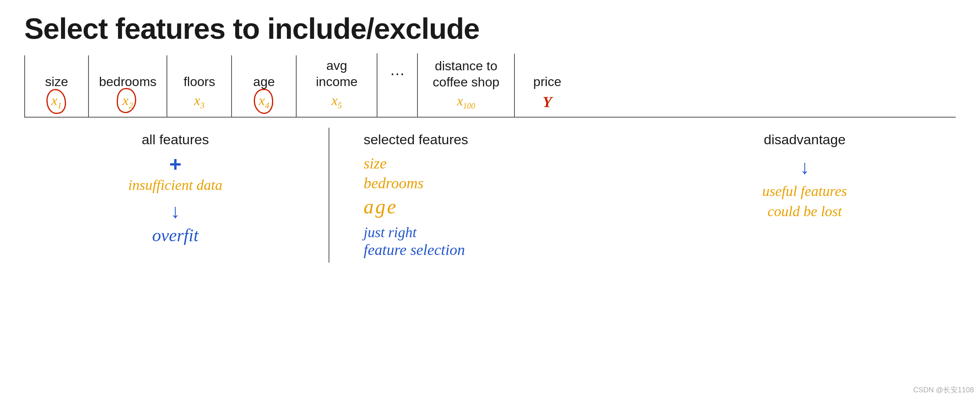 This screenshot has width=980, height=398. I want to click on col-floors: floors x3, so click(200, 86).